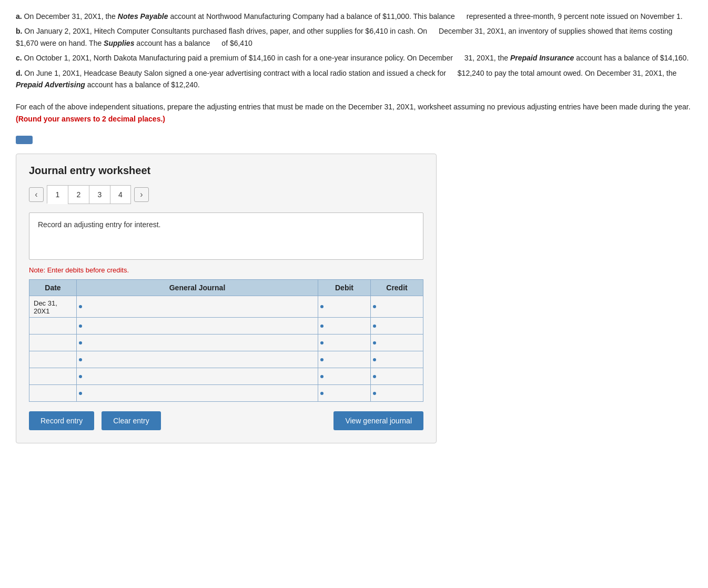  Describe the element at coordinates (226, 341) in the screenshot. I see `journal-table: Date General Journal Debit Credit Dec 31…` at that location.